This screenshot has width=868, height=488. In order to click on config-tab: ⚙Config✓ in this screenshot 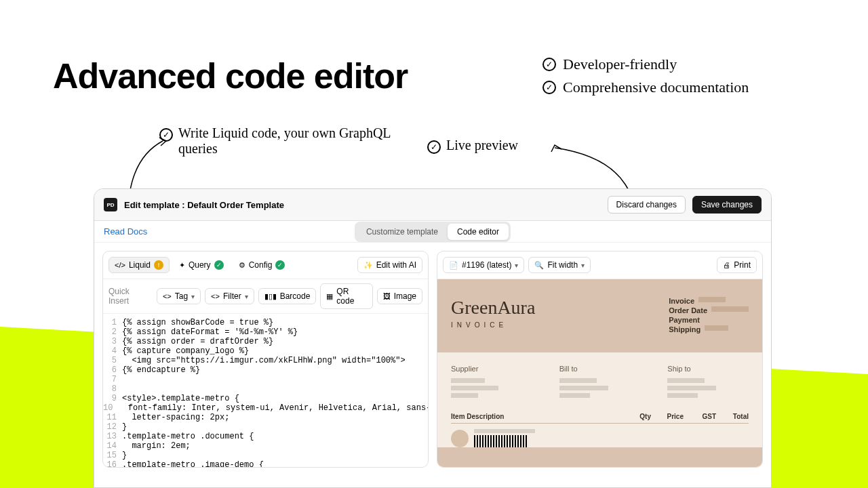, I will do `click(262, 265)`.